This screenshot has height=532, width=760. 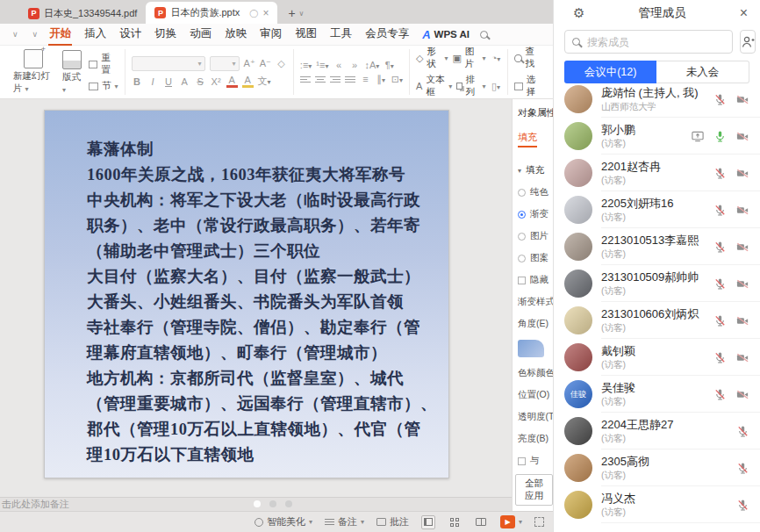 What do you see at coordinates (235, 35) in the screenshot?
I see `menu-tab-放映: 放映` at bounding box center [235, 35].